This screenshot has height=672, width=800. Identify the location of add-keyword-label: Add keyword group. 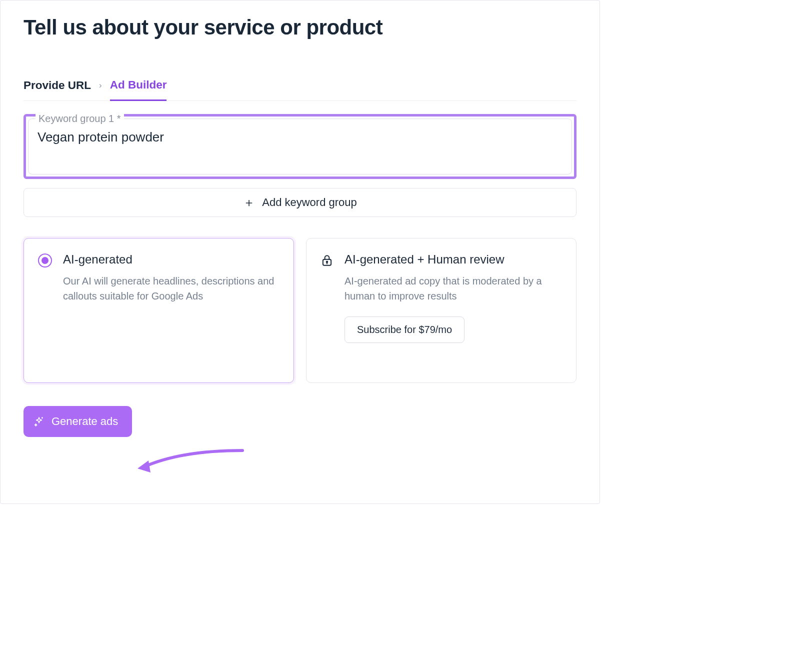
(310, 202).